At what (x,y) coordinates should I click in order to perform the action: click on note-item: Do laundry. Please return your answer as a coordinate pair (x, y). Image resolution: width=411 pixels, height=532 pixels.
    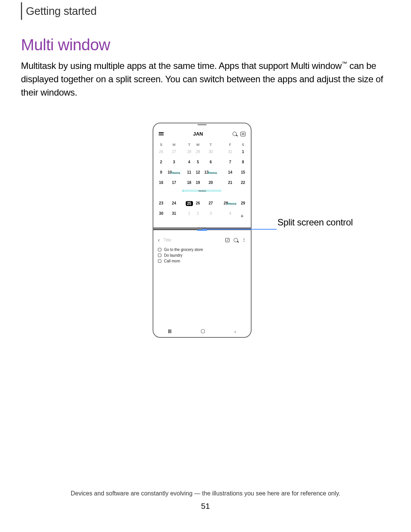
    Looking at the image, I should click on (202, 255).